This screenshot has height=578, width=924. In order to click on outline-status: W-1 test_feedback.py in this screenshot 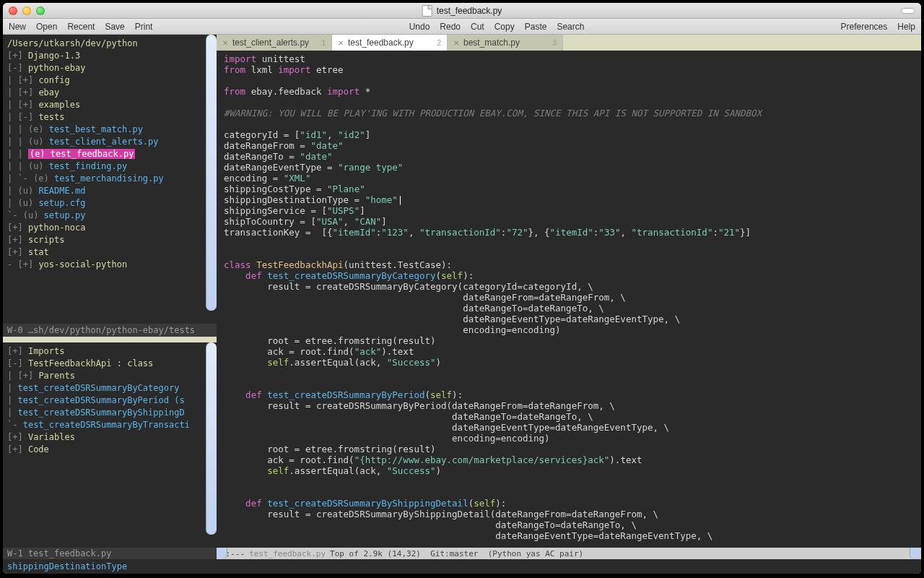, I will do `click(110, 553)`.